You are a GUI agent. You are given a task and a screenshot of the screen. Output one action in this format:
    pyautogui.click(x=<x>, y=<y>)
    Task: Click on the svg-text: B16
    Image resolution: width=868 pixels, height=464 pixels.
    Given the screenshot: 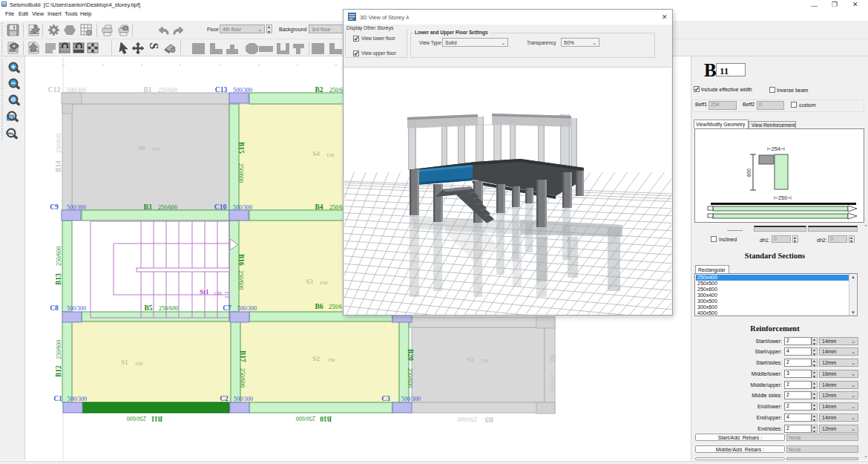 What is the action you would take?
    pyautogui.click(x=241, y=260)
    